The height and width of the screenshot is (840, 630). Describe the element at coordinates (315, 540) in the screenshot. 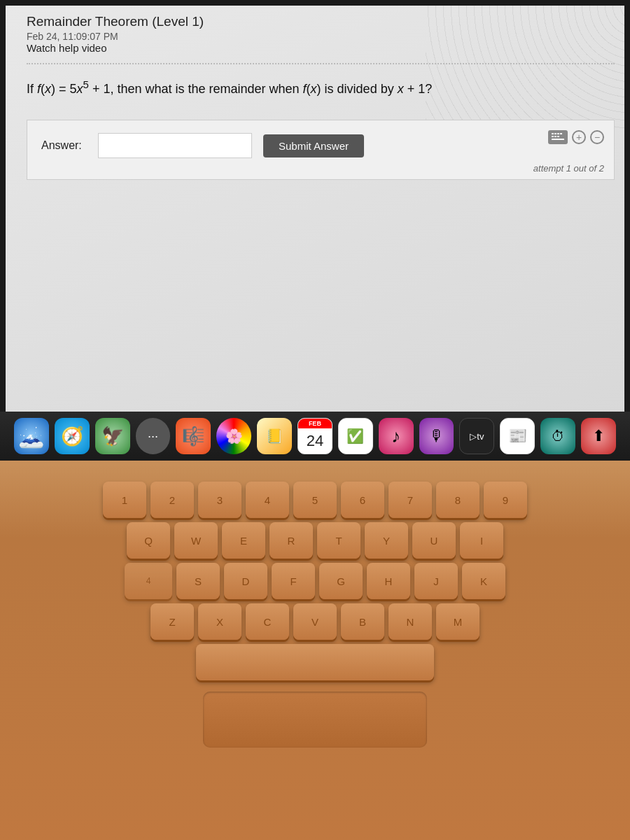

I see `keyboard-row-q: Q W E R T Y U I` at that location.